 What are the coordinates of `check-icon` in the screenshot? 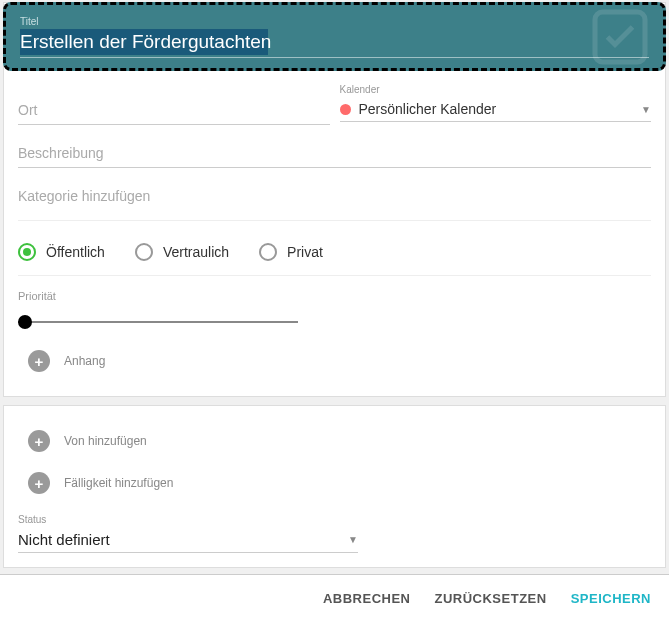 It's located at (620, 36).